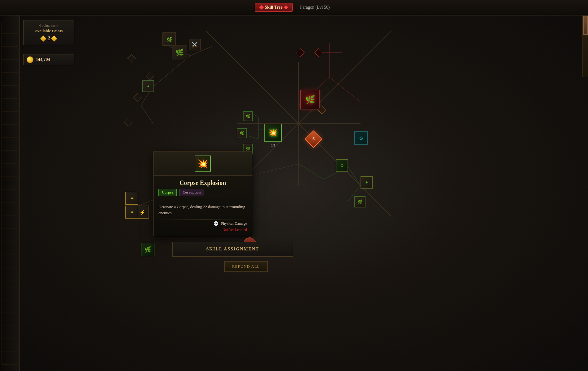  What do you see at coordinates (192, 192) in the screenshot?
I see `tag-corruption: Corruption` at bounding box center [192, 192].